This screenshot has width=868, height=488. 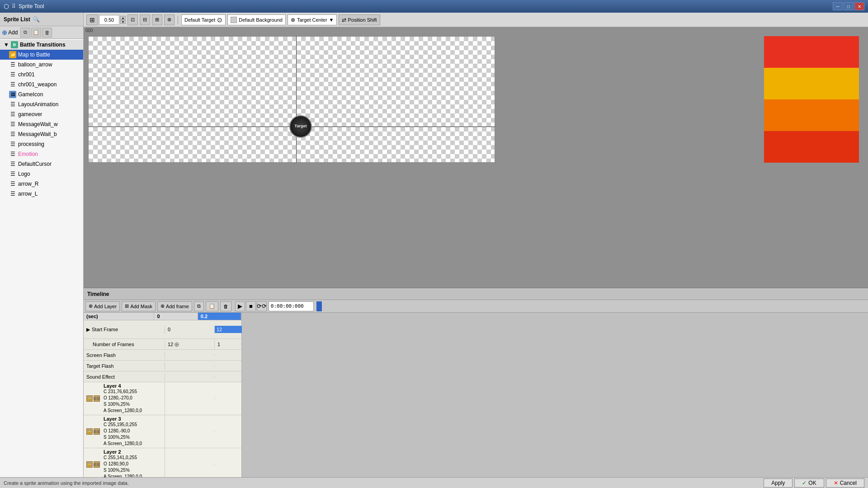 What do you see at coordinates (312, 20) in the screenshot?
I see `target-center-dropdown: ⊕ Target Center ▼` at bounding box center [312, 20].